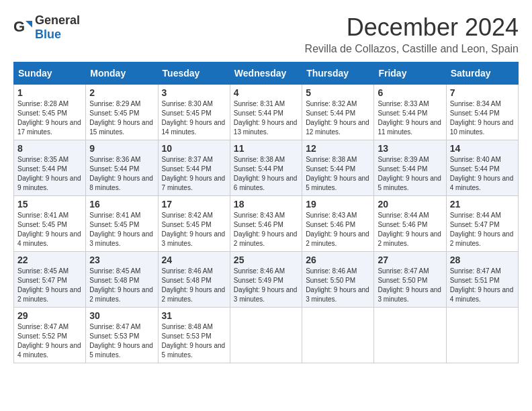  Describe the element at coordinates (23, 28) in the screenshot. I see `logo-icon: G` at that location.